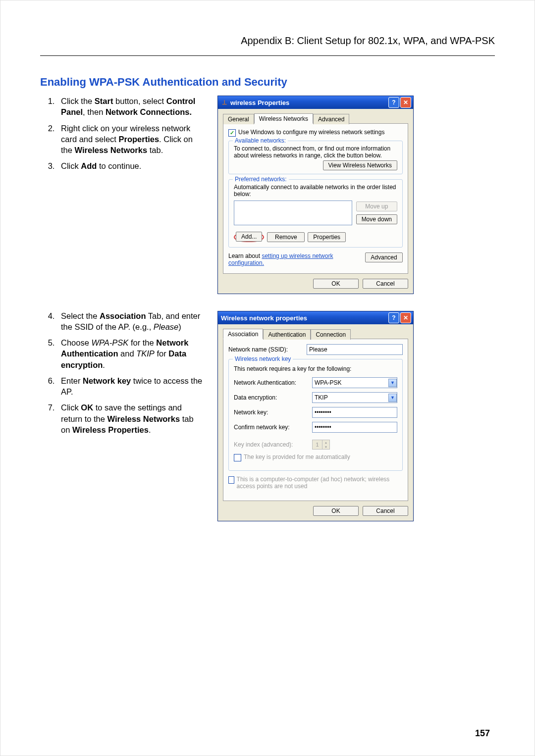 The width and height of the screenshot is (535, 756). I want to click on tab-advanced: Advanced, so click(331, 119).